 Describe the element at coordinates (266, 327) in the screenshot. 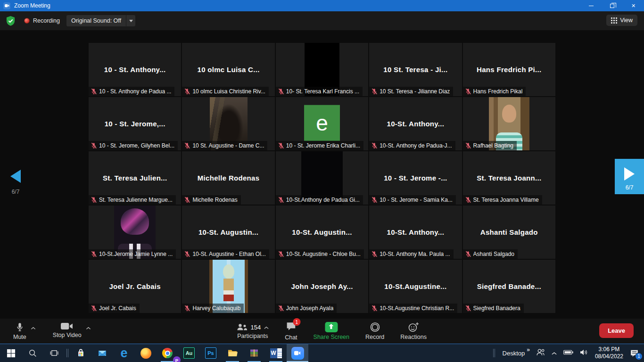

I see `participants-chevron` at that location.